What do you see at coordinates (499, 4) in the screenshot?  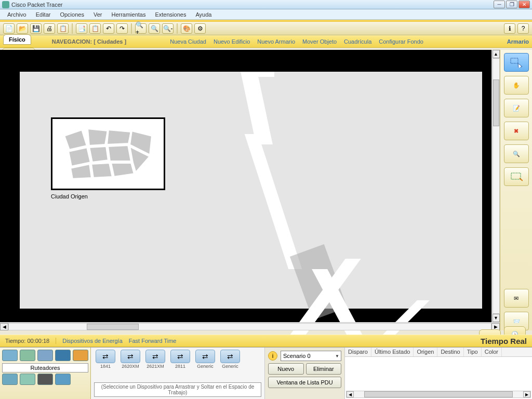 I see `minimize-button: ─` at bounding box center [499, 4].